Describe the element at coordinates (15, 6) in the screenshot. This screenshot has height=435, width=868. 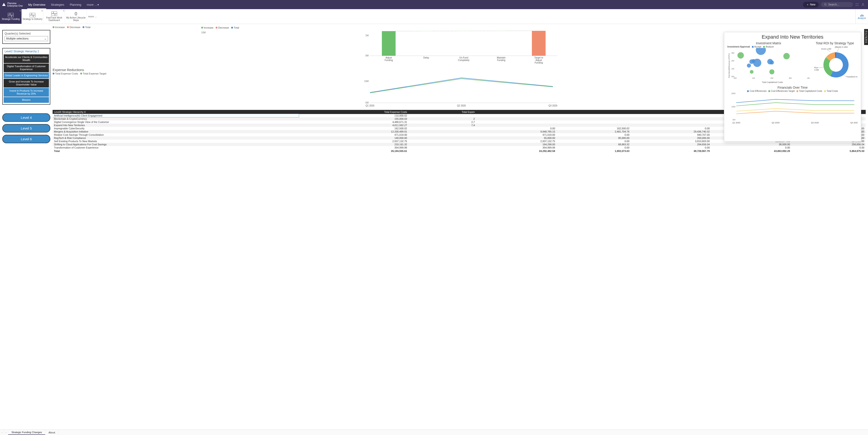
I see `brand-line2: Enterprise One` at that location.